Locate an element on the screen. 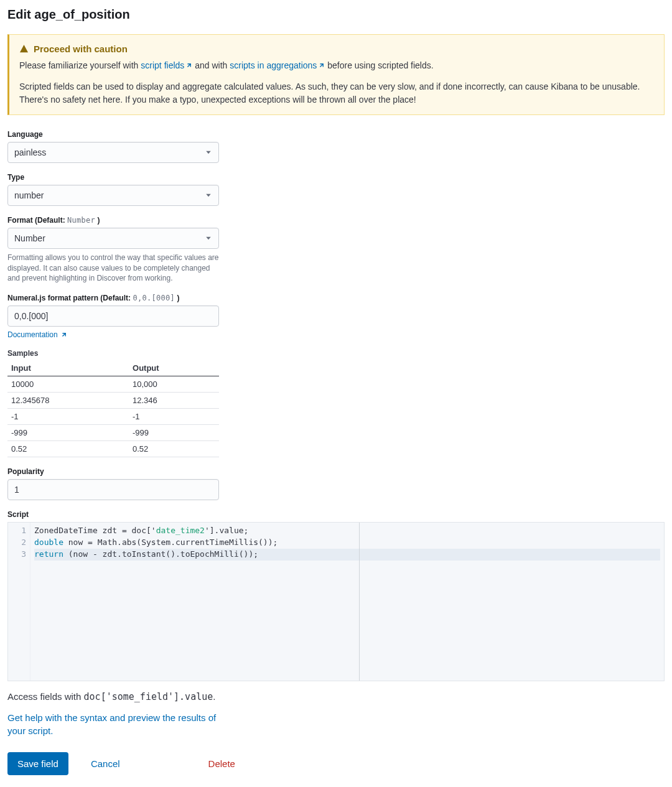  format-help: Formatting allows you to control the way… is located at coordinates (113, 268).